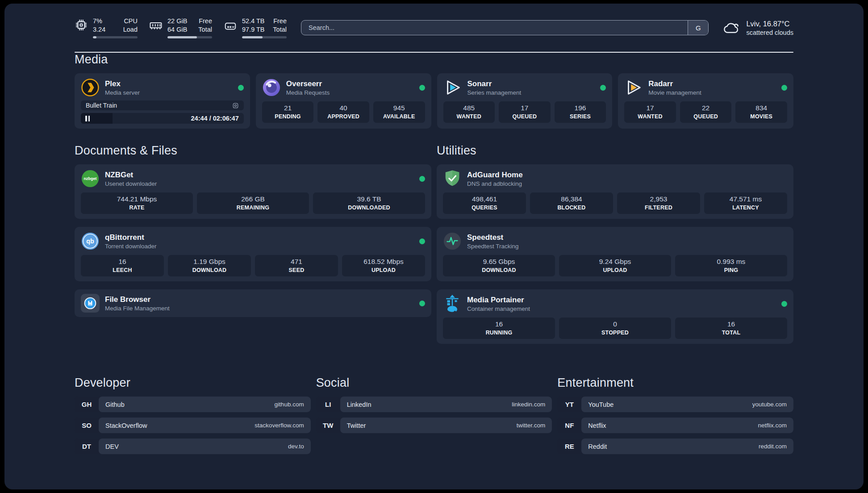 Image resolution: width=868 pixels, height=493 pixels. Describe the element at coordinates (344, 101) in the screenshot. I see `overseerr-card: Overseerr Media Requests 21PENDING 40APP…` at that location.